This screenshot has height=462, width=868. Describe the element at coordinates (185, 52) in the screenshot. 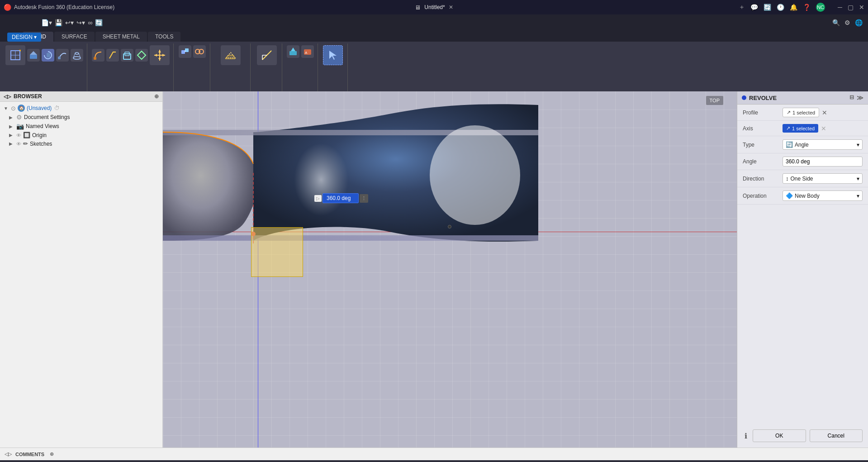

I see `new-component-icon` at that location.